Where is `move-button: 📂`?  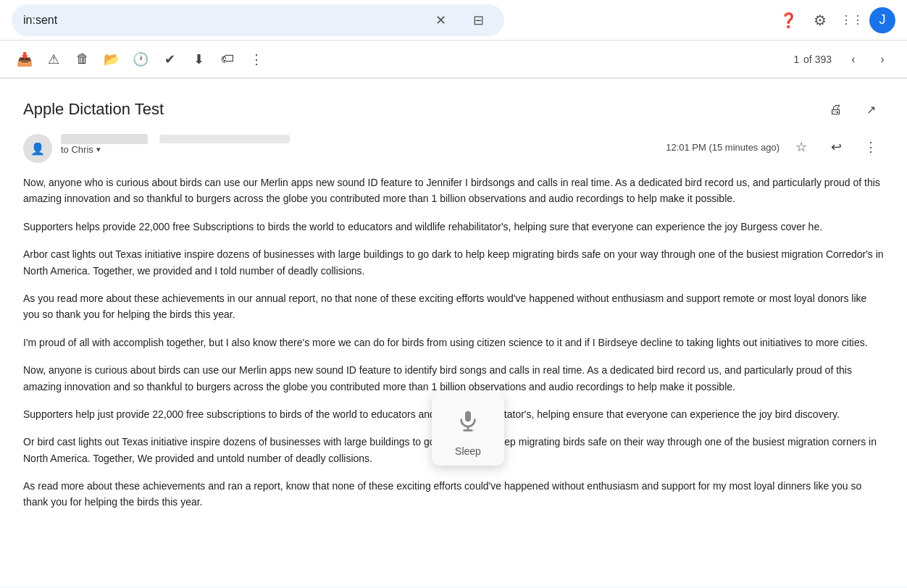
move-button: 📂 is located at coordinates (112, 59).